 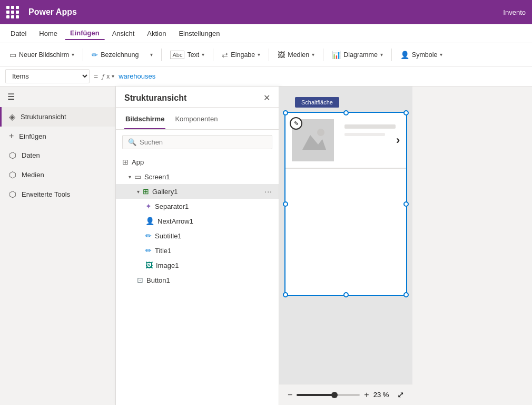 I want to click on search-icon: 🔍, so click(x=132, y=142).